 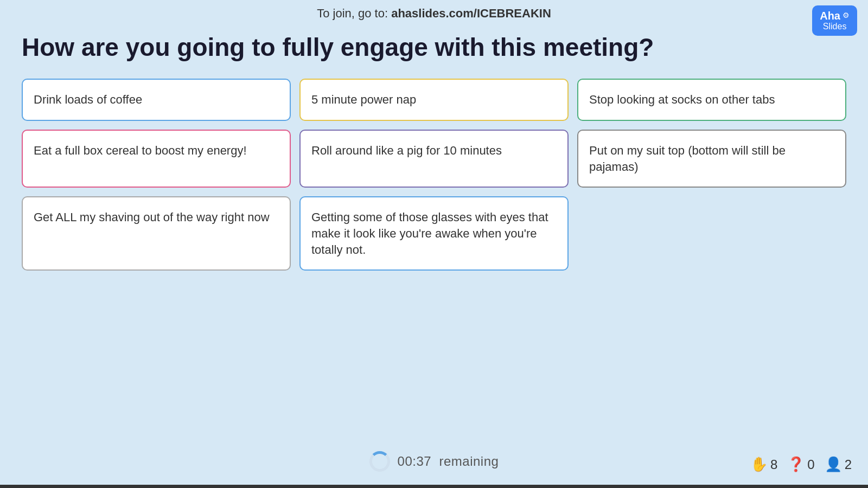 I want to click on card-card-6: Put on my suit top (bottom will still be…, so click(x=712, y=158).